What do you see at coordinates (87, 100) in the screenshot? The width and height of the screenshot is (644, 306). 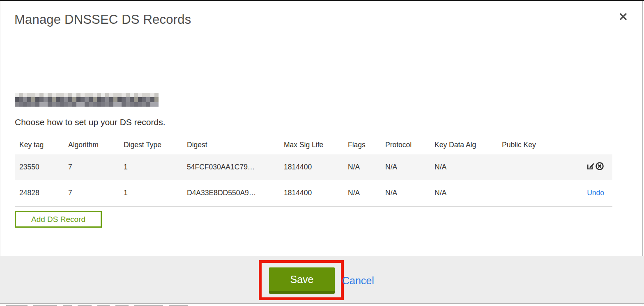 I see `redacted-domain-name` at bounding box center [87, 100].